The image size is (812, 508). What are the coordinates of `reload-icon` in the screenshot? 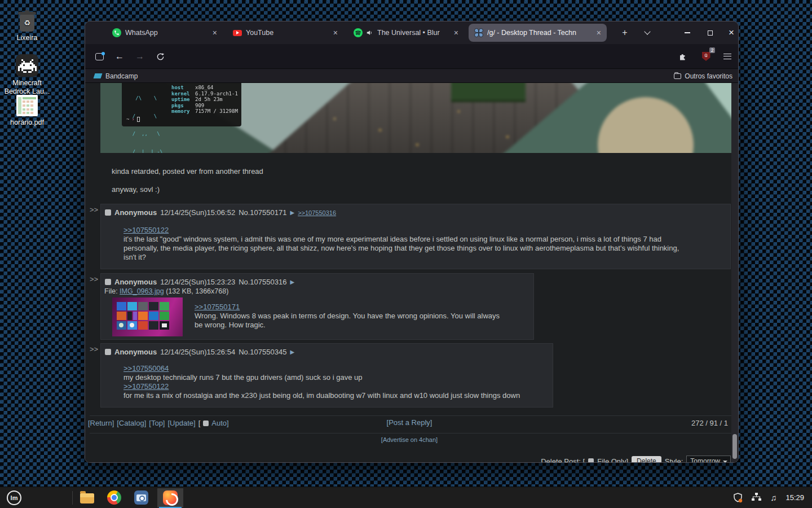 It's located at (160, 56).